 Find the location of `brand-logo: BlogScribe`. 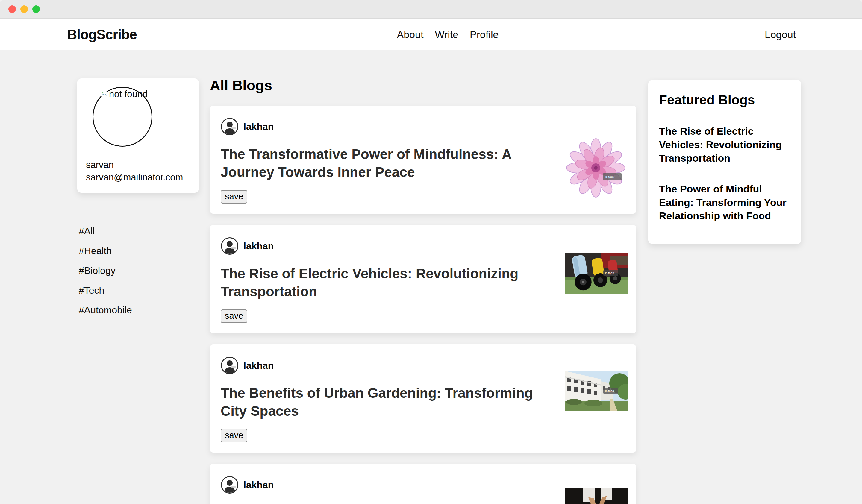

brand-logo: BlogScribe is located at coordinates (102, 34).